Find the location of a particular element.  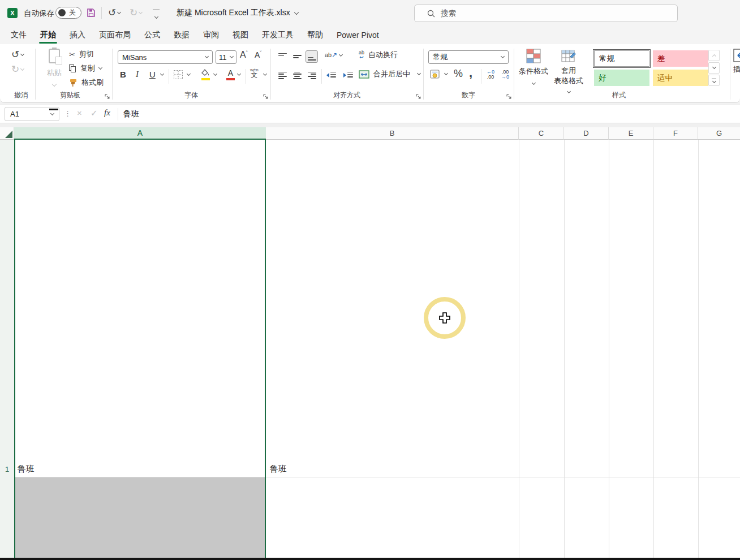

col-header-b: B is located at coordinates (393, 133).